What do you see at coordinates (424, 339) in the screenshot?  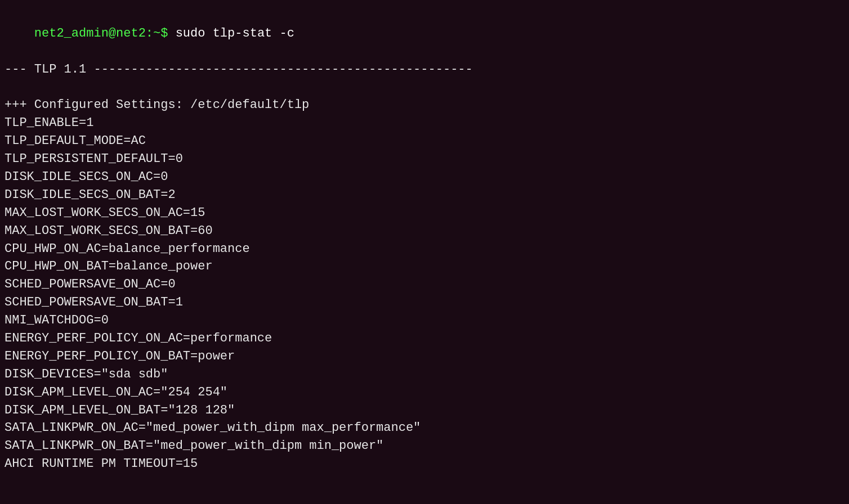 I see `output-line-12: ENERGY_PERF_POLICY_ON_AC=performance` at bounding box center [424, 339].